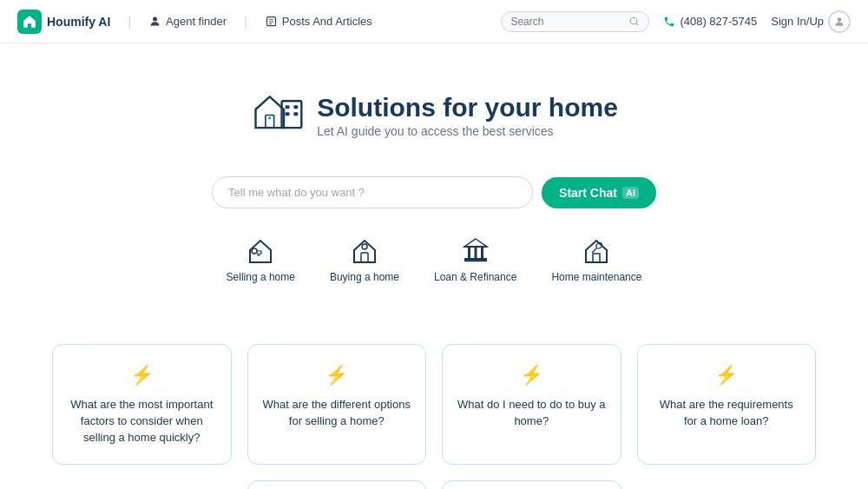 The width and height of the screenshot is (868, 489). What do you see at coordinates (30, 22) in the screenshot?
I see `brand-icon` at bounding box center [30, 22].